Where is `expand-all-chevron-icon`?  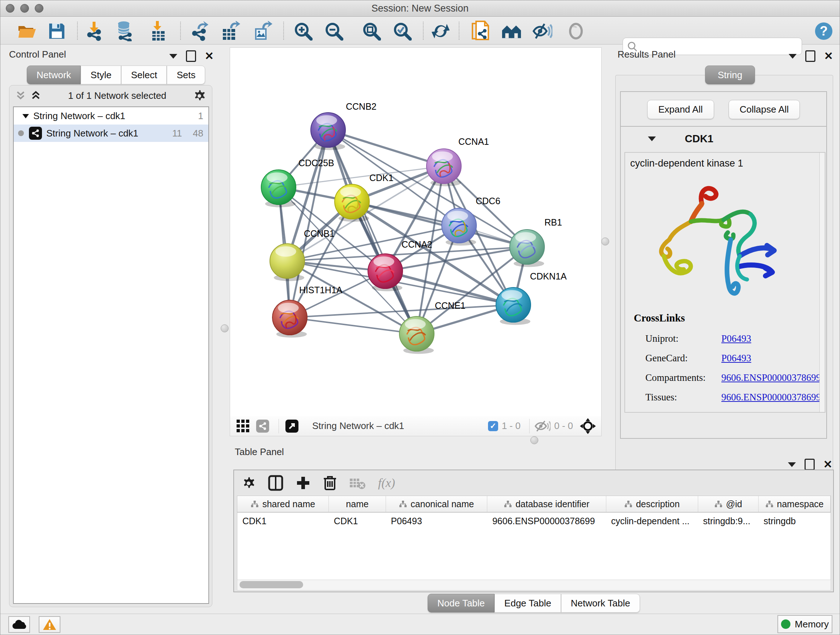
expand-all-chevron-icon is located at coordinates (36, 96).